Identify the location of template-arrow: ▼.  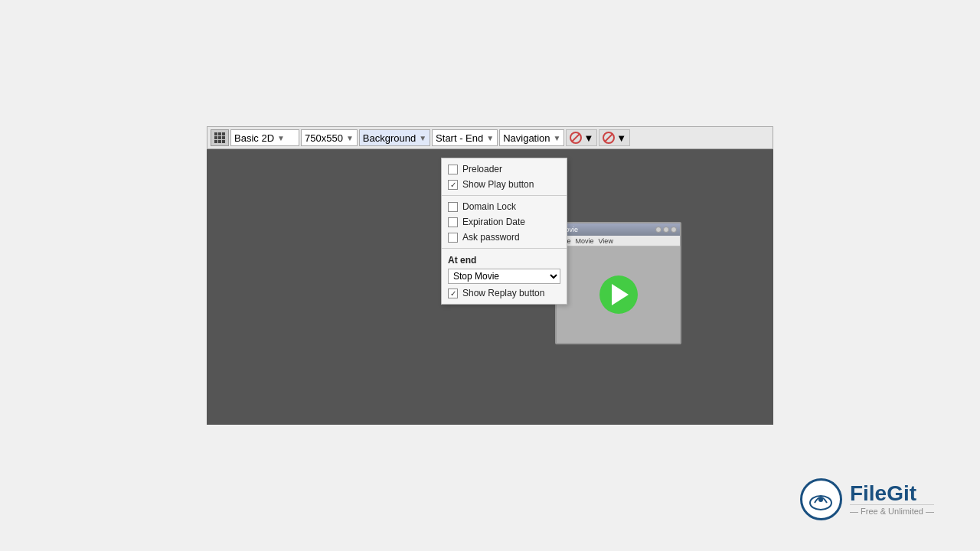
(281, 138).